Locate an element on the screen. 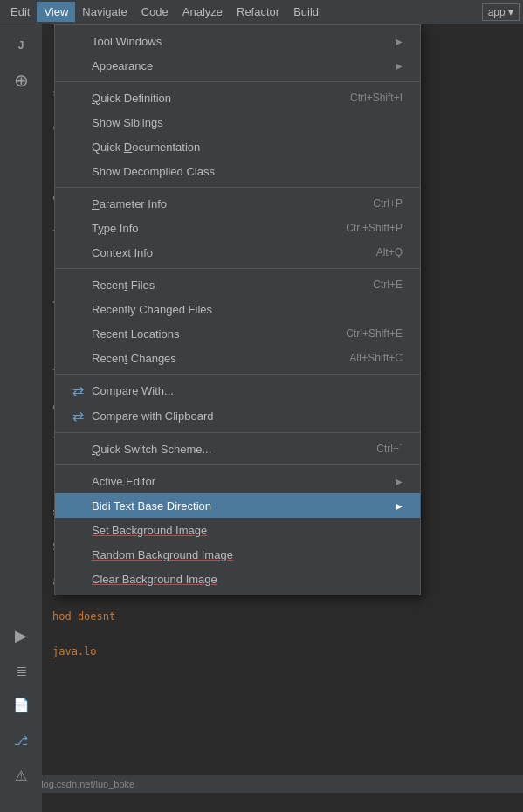  menu-context-info: Context Info Alt+Q is located at coordinates (237, 252).